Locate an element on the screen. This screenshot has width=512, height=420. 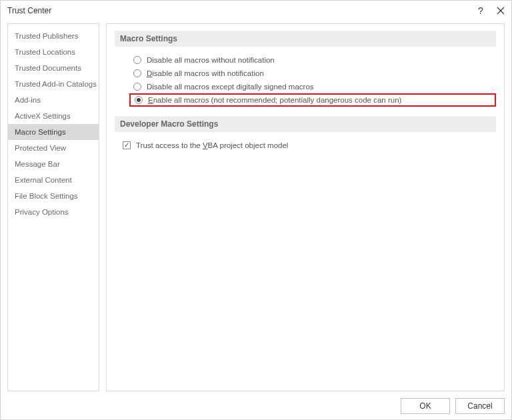
titlebar-controls: ? is located at coordinates (491, 11).